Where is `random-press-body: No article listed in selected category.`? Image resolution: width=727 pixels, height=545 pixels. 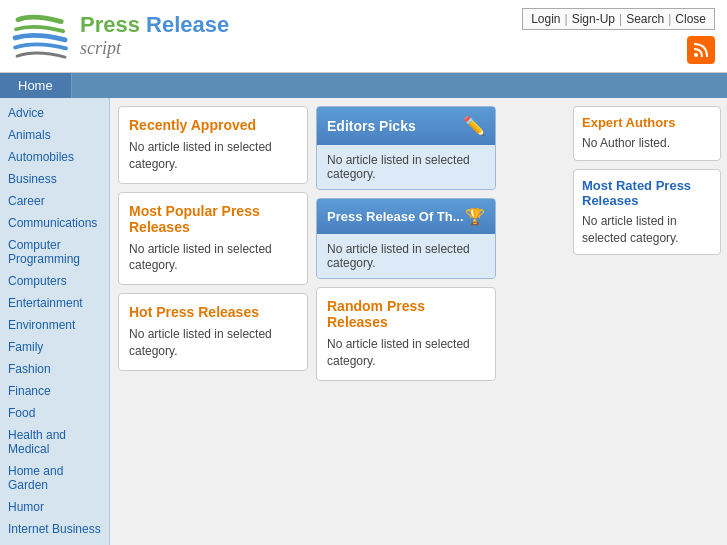
random-press-body: No article listed in selected category. is located at coordinates (406, 353).